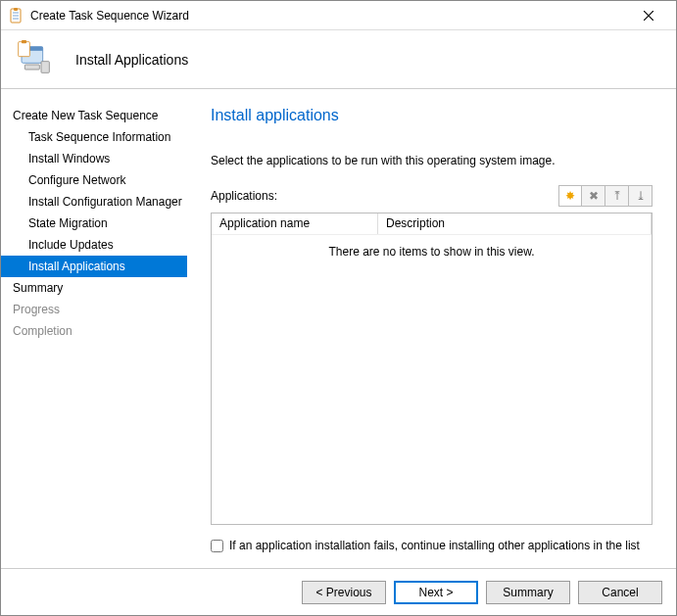 This screenshot has width=677, height=616. What do you see at coordinates (528, 592) in the screenshot?
I see `summary-button: Summary` at bounding box center [528, 592].